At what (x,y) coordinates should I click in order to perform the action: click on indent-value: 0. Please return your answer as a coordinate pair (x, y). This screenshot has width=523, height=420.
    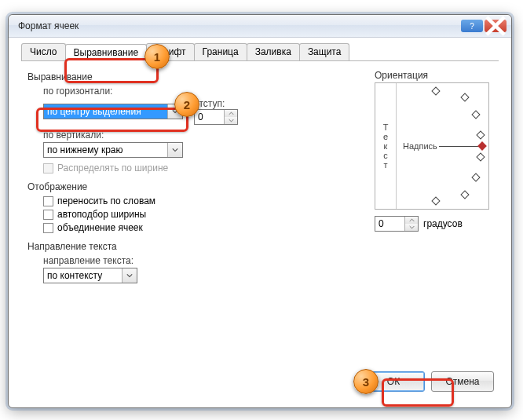
    Looking at the image, I should click on (209, 117).